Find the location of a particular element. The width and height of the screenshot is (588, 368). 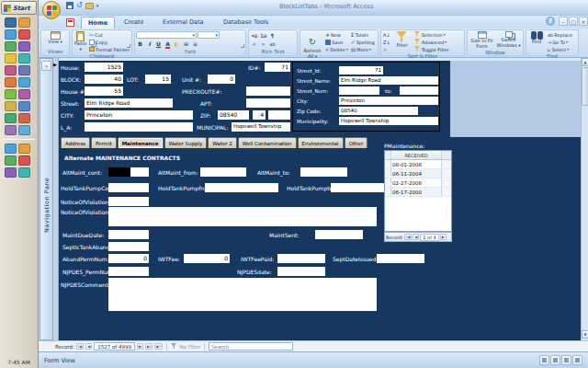

lot-input: 15 is located at coordinates (158, 79).